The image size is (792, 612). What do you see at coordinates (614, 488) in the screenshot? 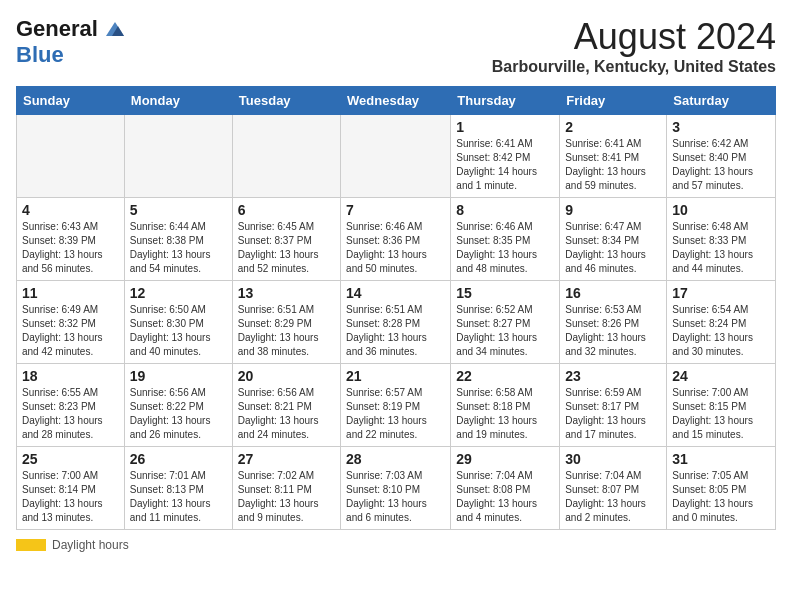
I see `calendar-cell: 30Sunrise: 7:04 AM Sunset: 8:07 PM Dayli…` at bounding box center [614, 488].